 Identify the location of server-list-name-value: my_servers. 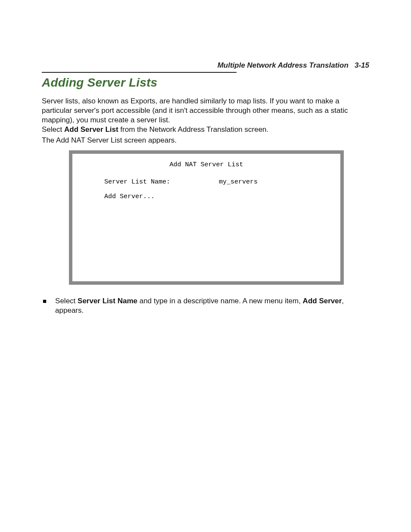
(238, 183).